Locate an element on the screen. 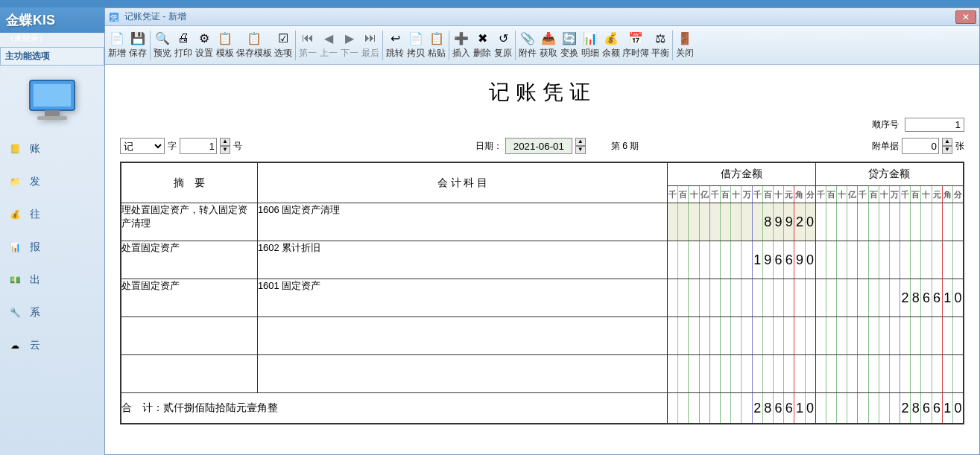 The image size is (980, 455). col-debit: 借方金额 is located at coordinates (742, 174).